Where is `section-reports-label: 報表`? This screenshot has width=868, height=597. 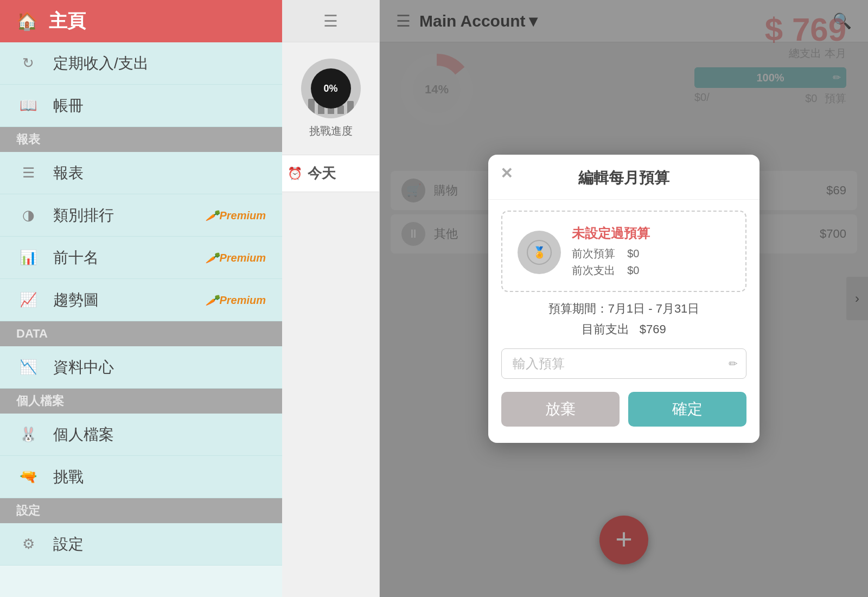 section-reports-label: 報表 is located at coordinates (28, 139).